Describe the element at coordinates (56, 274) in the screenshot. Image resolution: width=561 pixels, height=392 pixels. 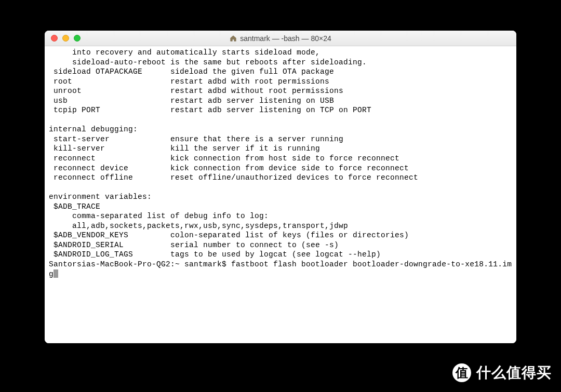
I see `cursor` at that location.